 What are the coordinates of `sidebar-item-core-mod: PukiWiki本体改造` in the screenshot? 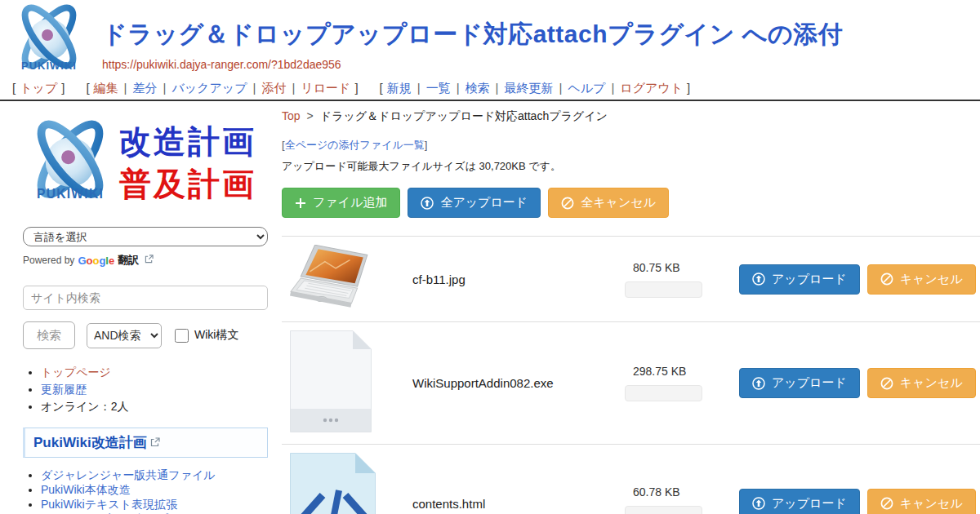 It's located at (86, 490).